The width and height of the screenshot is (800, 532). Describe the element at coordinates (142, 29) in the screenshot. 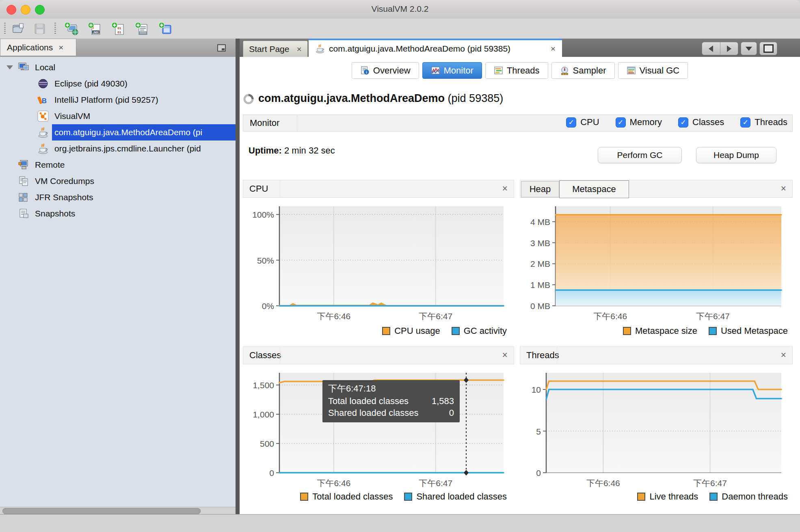

I see `take-thread-dump-button` at that location.